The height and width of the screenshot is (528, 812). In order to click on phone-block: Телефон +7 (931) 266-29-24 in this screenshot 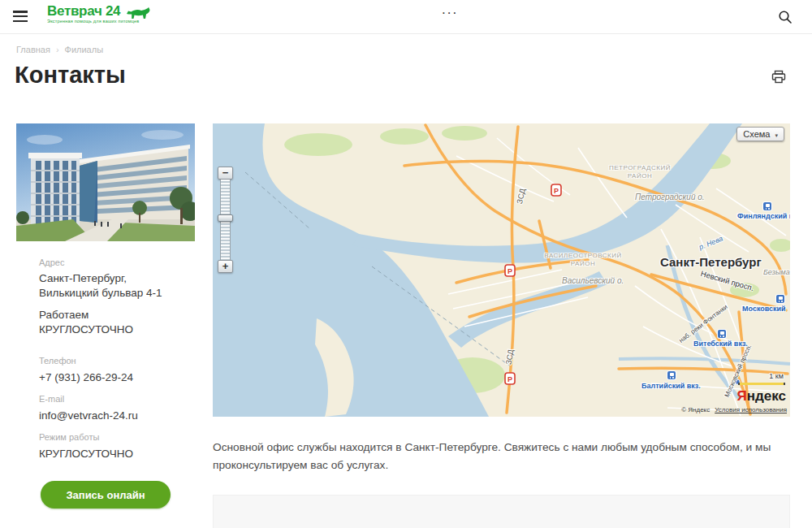, I will do `click(112, 370)`.